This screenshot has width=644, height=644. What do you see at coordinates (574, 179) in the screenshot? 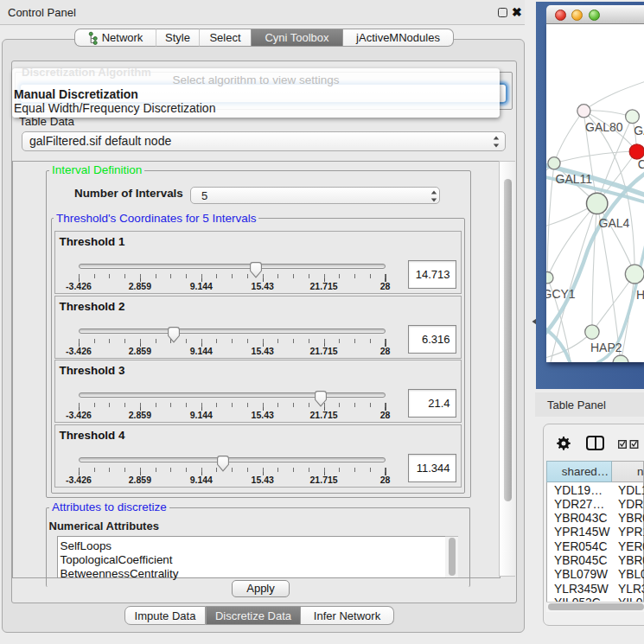
I see `svg-text: GAL11` at bounding box center [574, 179].